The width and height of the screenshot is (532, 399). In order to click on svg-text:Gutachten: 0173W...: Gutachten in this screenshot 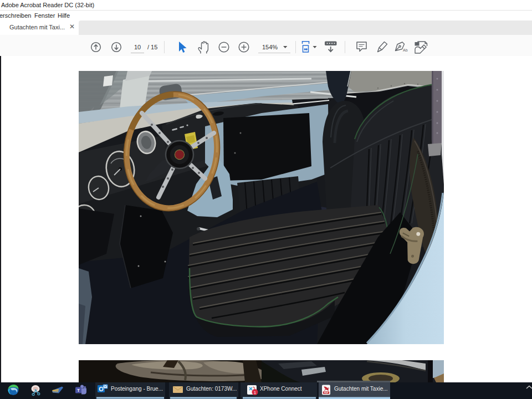, I will do `click(212, 389)`.